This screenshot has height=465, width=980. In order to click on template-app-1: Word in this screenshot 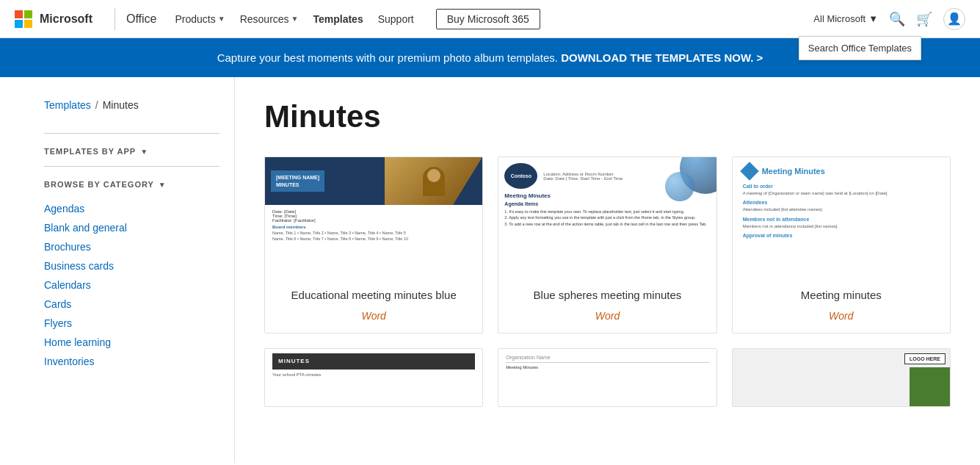, I will do `click(374, 316)`.